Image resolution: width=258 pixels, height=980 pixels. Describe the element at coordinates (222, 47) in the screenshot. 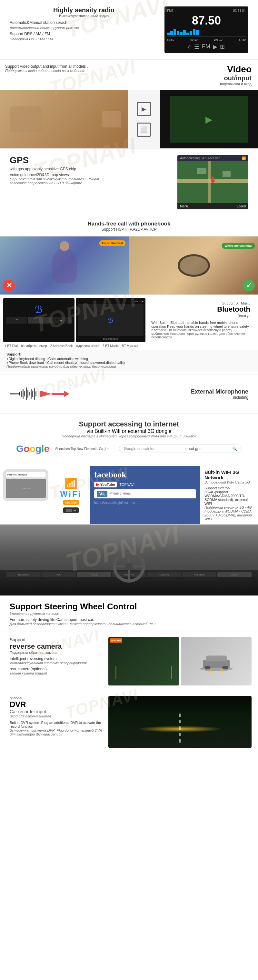

I see `eq-icon: ⊞` at that location.